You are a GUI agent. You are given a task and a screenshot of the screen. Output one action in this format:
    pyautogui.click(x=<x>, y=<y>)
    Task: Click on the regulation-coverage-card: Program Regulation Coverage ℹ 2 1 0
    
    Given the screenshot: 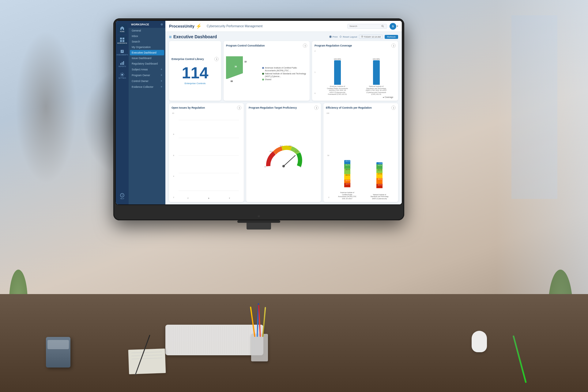 What is the action you would take?
    pyautogui.click(x=355, y=71)
    